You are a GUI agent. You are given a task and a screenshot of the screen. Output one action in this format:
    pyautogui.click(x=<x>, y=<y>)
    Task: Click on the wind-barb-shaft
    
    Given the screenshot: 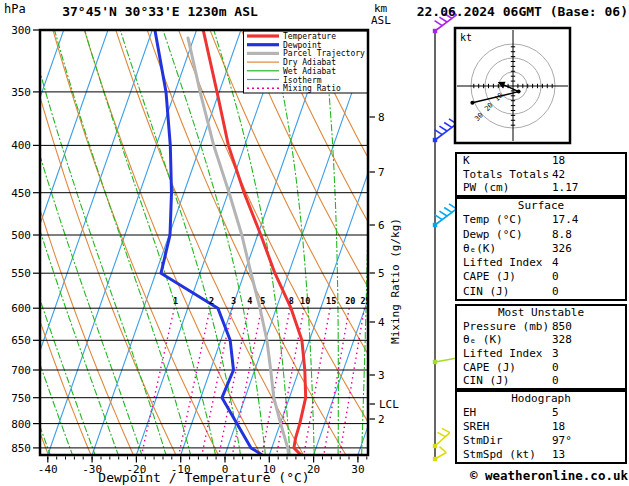 What is the action you would take?
    pyautogui.click(x=440, y=456)
    